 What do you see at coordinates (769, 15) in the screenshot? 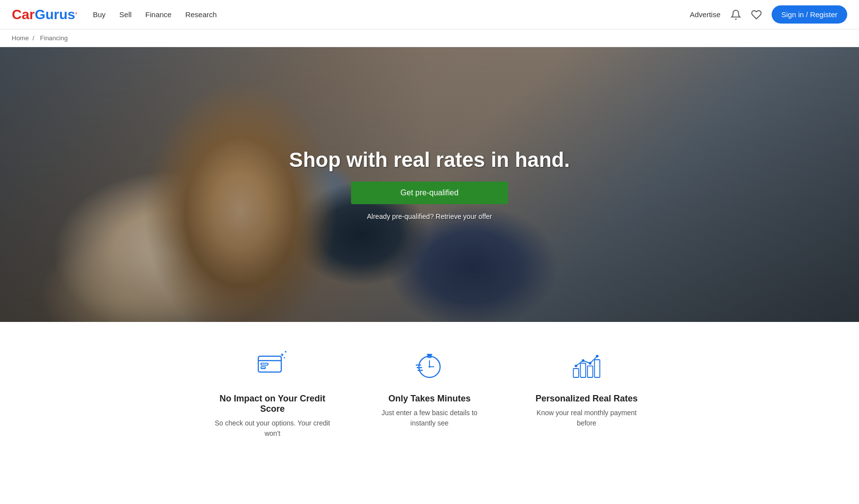
I see `header-right: Advertise Sign in / Register` at bounding box center [769, 15].